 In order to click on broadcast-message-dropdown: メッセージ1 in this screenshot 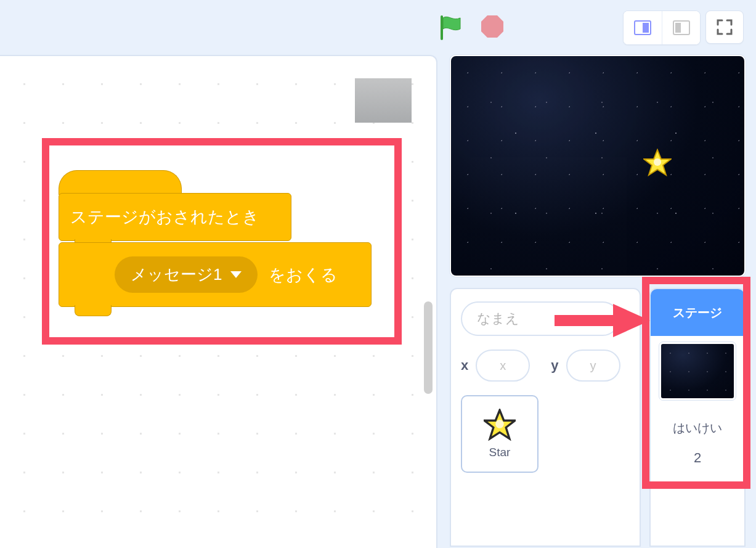, I will do `click(186, 275)`.